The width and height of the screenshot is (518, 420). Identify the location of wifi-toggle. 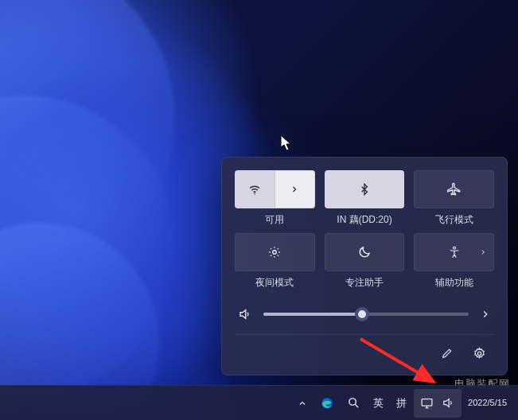
(255, 189).